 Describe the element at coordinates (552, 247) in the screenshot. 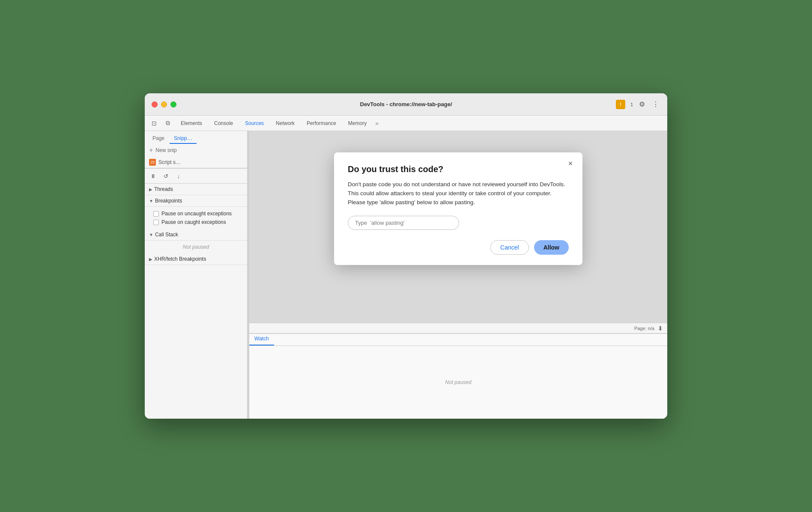

I see `allow-button: Allow` at that location.